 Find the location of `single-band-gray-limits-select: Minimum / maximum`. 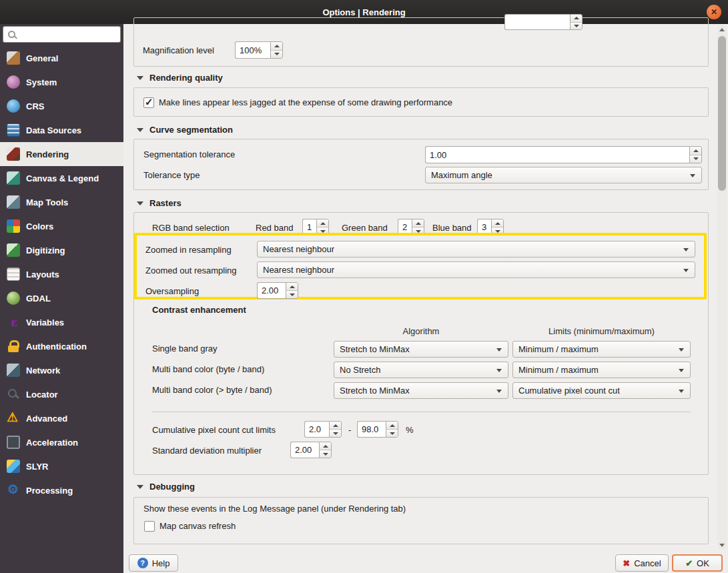

single-band-gray-limits-select: Minimum / maximum is located at coordinates (602, 350).